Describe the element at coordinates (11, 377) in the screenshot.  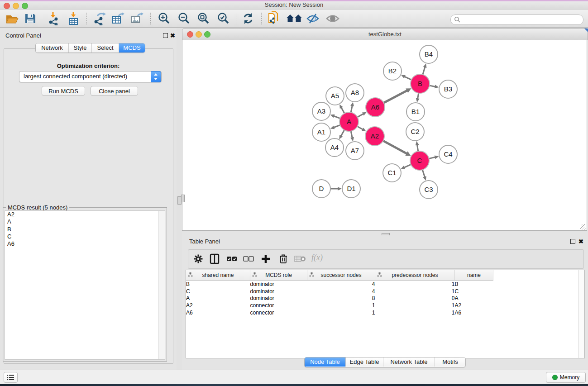
I see `task-history-button` at that location.